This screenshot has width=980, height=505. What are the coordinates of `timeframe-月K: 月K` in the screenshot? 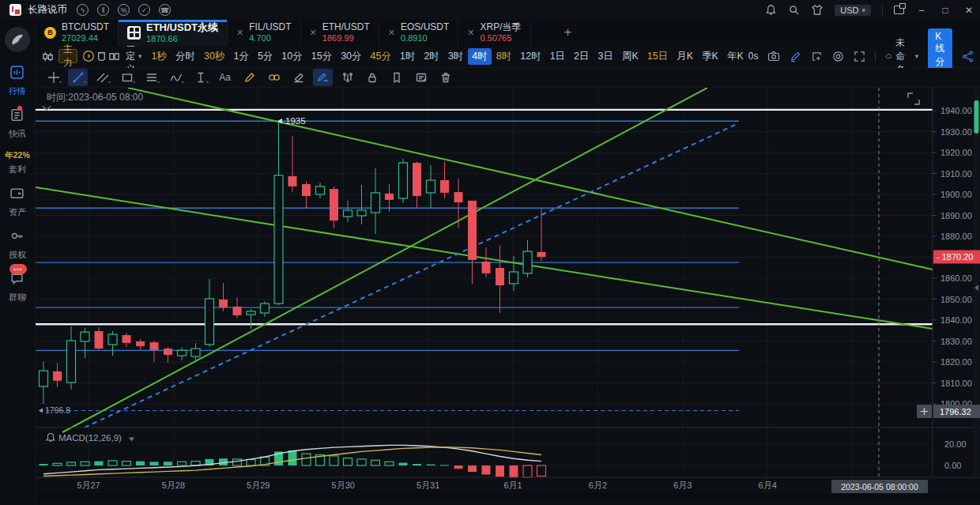 It's located at (684, 57).